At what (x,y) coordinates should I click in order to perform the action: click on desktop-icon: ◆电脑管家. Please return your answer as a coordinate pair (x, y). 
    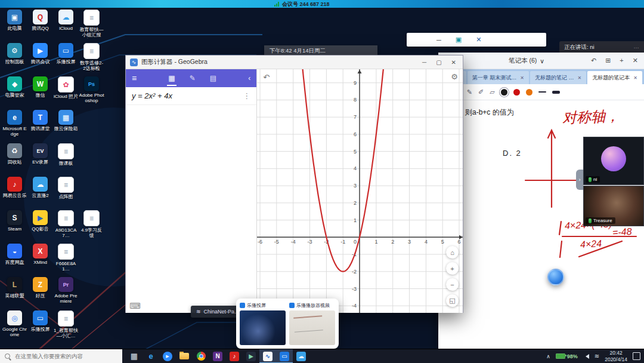
    Looking at the image, I should click on (14, 93).